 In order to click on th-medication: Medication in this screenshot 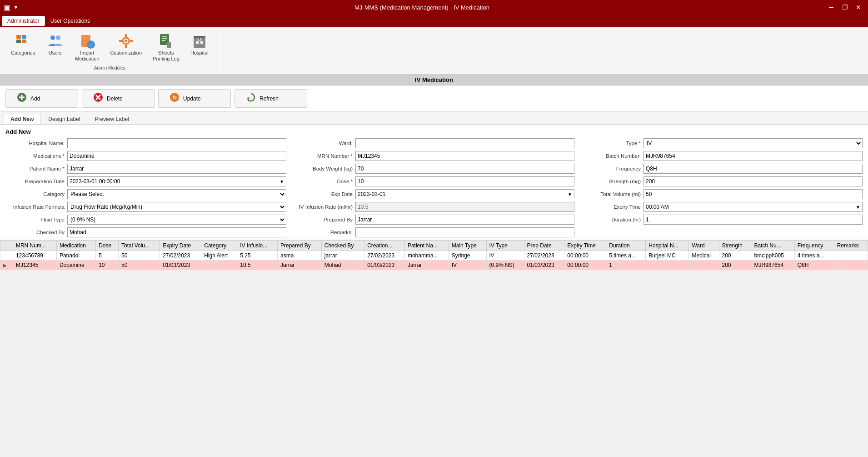, I will do `click(76, 246)`.